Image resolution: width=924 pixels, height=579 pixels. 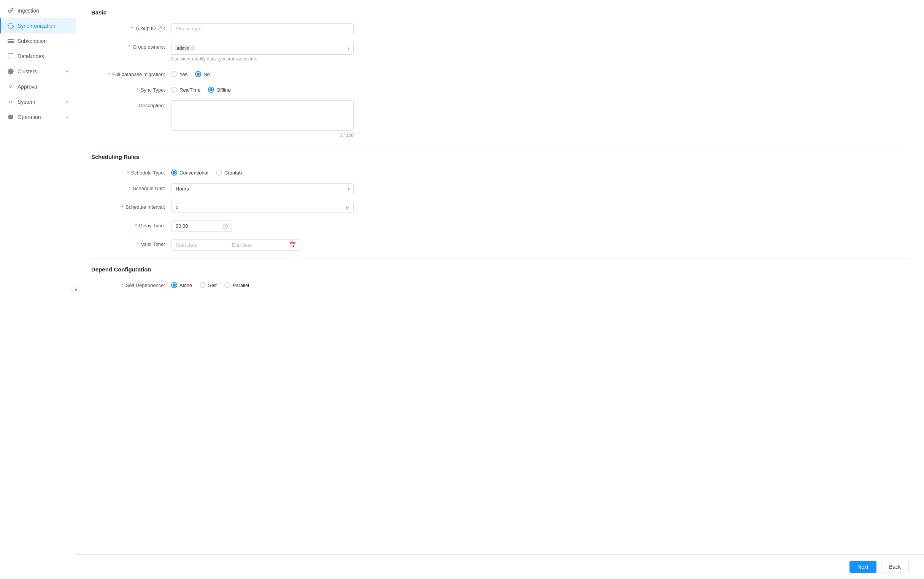 What do you see at coordinates (11, 41) in the screenshot?
I see `subscription-icon` at bounding box center [11, 41].